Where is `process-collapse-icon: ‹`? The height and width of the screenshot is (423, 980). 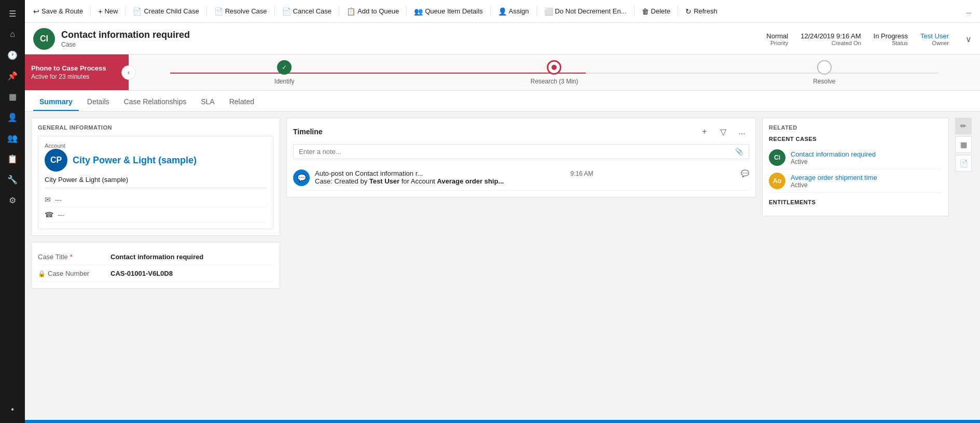
process-collapse-icon: ‹ is located at coordinates (129, 73).